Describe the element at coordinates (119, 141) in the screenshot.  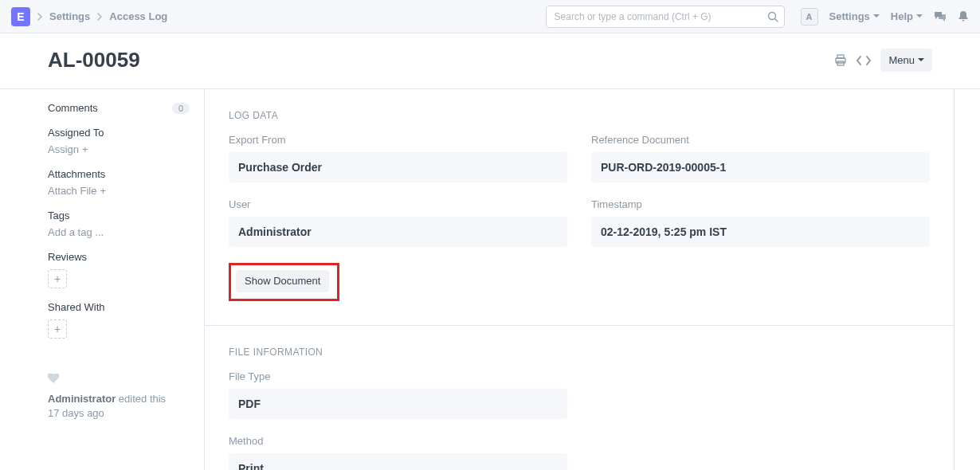
I see `sidebar-assigned-to: Assigned To Assign +` at that location.